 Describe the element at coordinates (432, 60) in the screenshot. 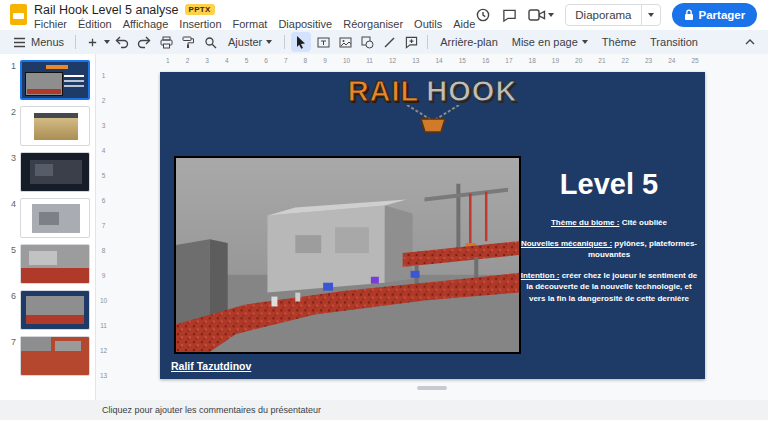

I see `horizontal-ruler: 1234567891011121314151617181920212223242…` at that location.